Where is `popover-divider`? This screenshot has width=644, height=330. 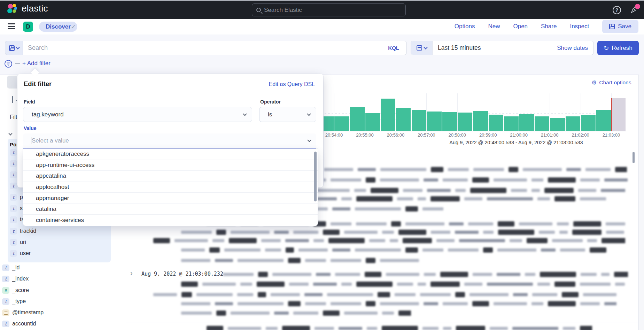 popover-divider is located at coordinates (170, 93).